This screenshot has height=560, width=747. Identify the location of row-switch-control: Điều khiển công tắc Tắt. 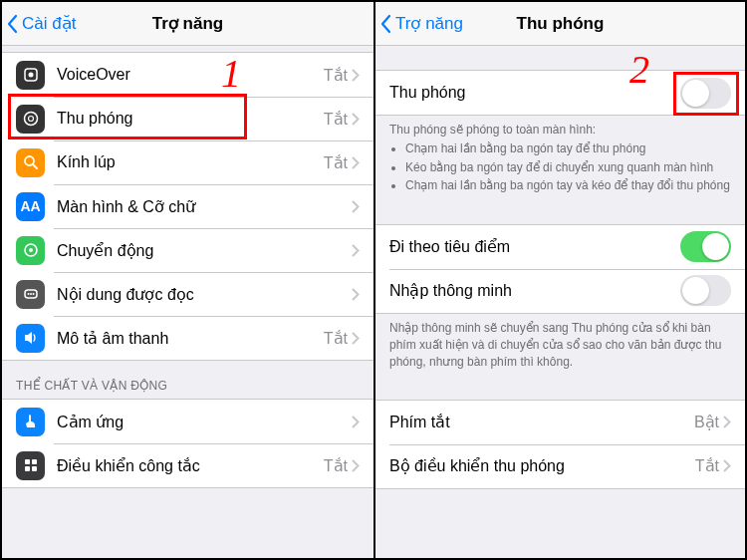
(187, 465).